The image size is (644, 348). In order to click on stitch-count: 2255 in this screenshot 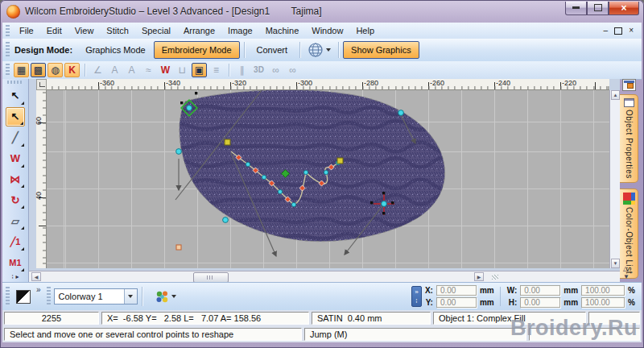, I will do `click(52, 318)`.